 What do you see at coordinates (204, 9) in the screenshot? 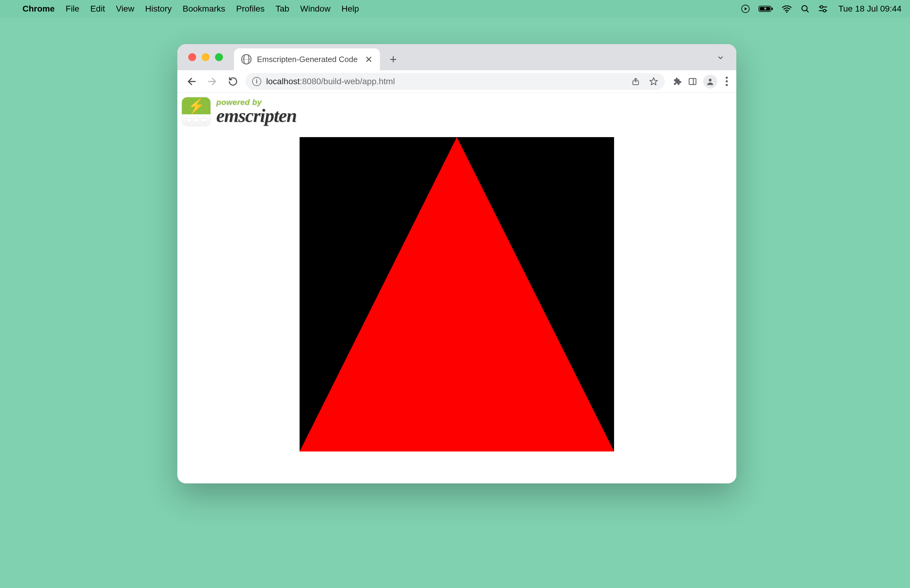
I see `menubar-item-bookmarks: Bookmarks` at bounding box center [204, 9].